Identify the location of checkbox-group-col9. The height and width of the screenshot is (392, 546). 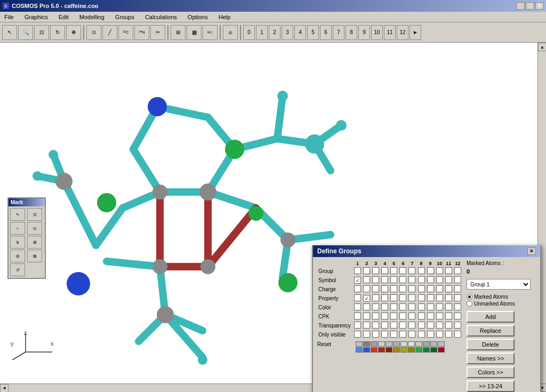
(431, 271).